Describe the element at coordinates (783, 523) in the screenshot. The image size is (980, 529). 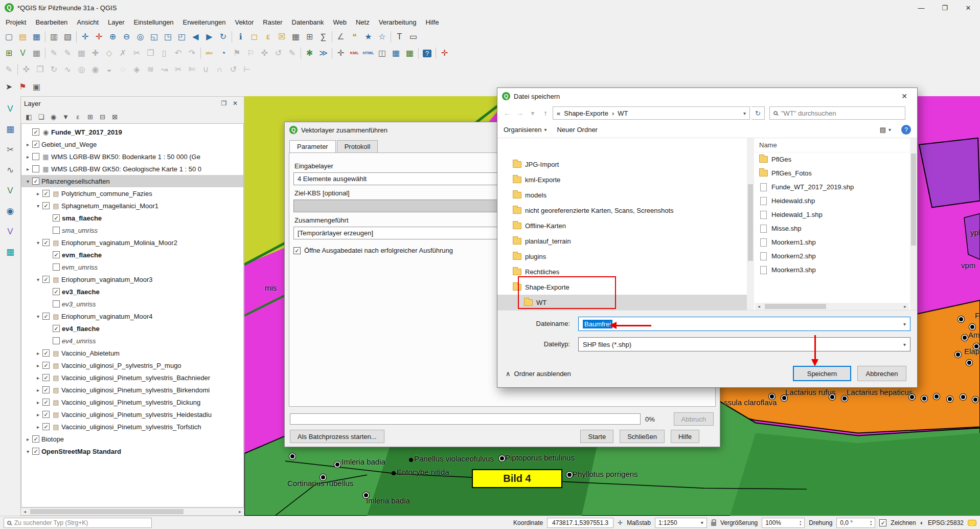
I see `magnifier-spinbox: 100% ▴ ▾` at that location.